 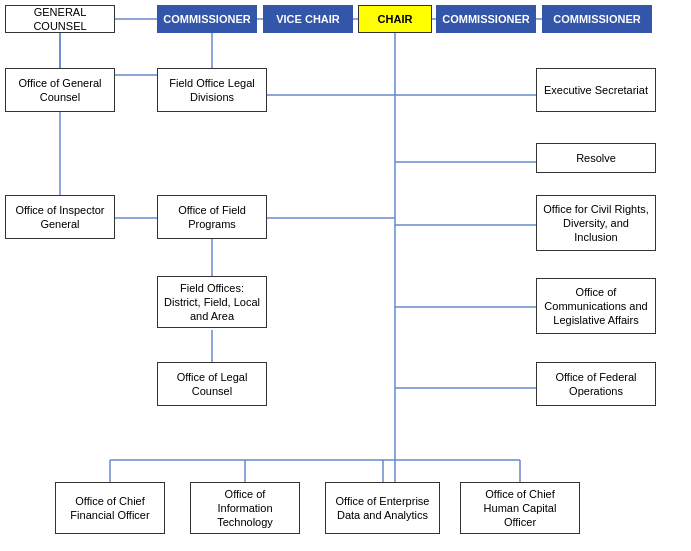 What do you see at coordinates (486, 19) in the screenshot?
I see `commissioner2-box: COMMISSIONER` at bounding box center [486, 19].